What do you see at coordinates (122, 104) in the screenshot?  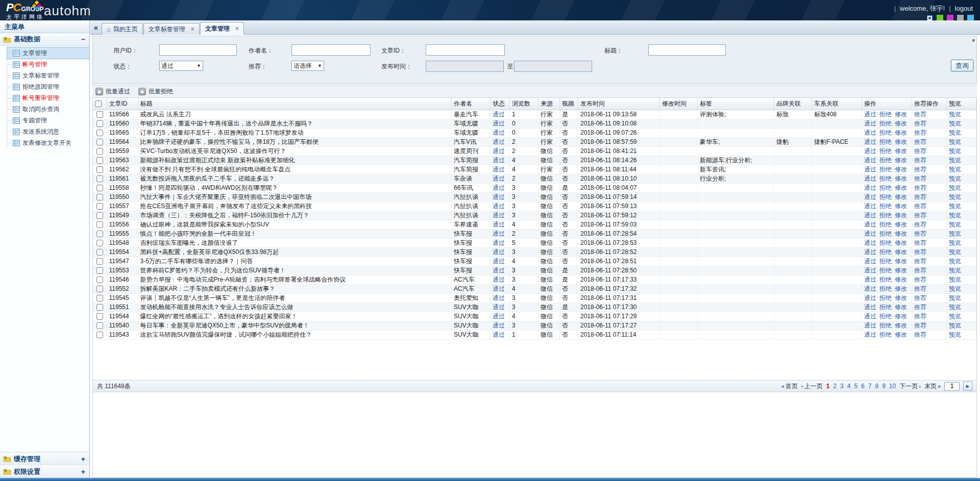 I see `column-header: 文章ID` at bounding box center [122, 104].